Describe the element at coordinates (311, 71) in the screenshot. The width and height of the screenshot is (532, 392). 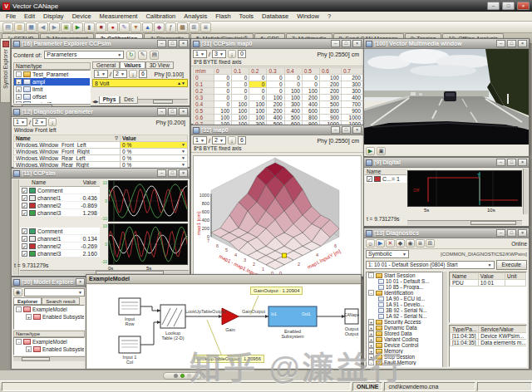
I see `column-header: 0.5` at that location.